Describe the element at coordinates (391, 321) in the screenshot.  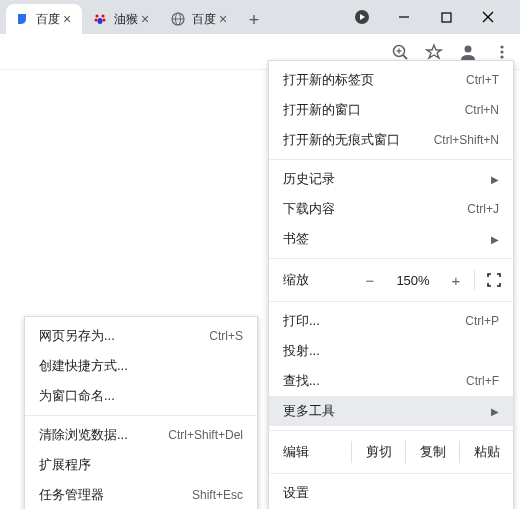
I see `menu-print: 打印... Ctrl+P` at that location.